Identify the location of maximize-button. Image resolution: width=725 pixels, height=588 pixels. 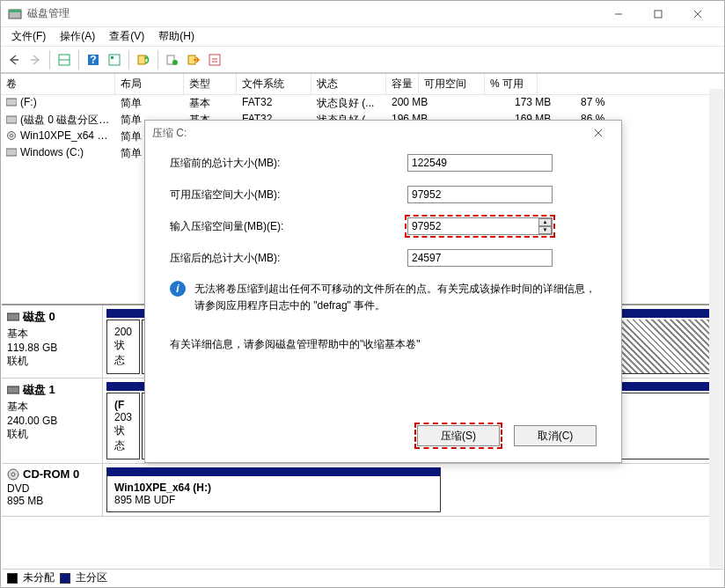
(658, 14).